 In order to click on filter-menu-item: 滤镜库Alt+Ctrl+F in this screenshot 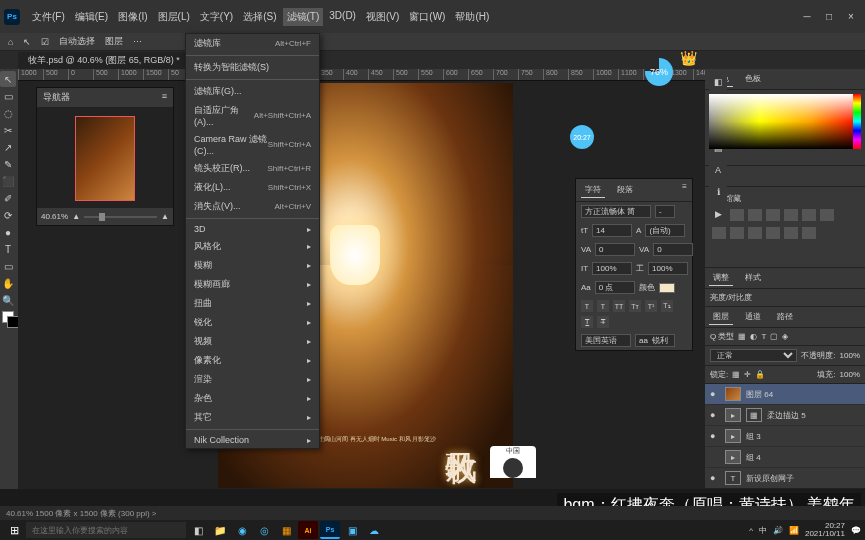, I will do `click(252, 44)`.